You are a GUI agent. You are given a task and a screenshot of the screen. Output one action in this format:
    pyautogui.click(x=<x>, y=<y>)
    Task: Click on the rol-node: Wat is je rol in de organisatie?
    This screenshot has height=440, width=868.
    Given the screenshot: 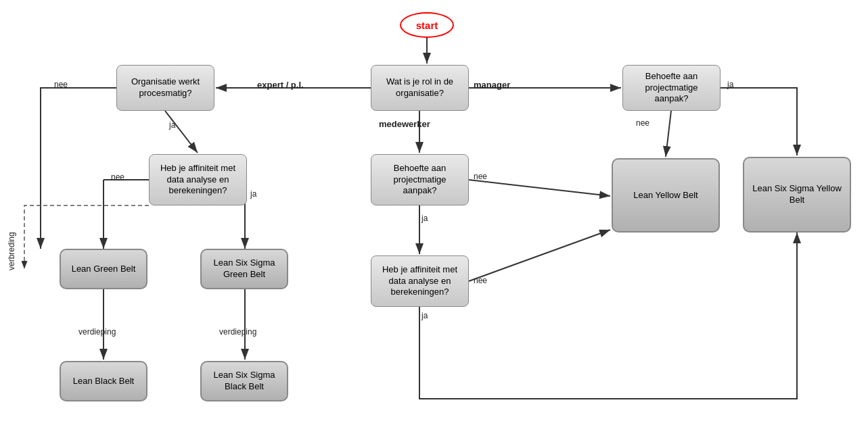 What is the action you would take?
    pyautogui.click(x=419, y=88)
    